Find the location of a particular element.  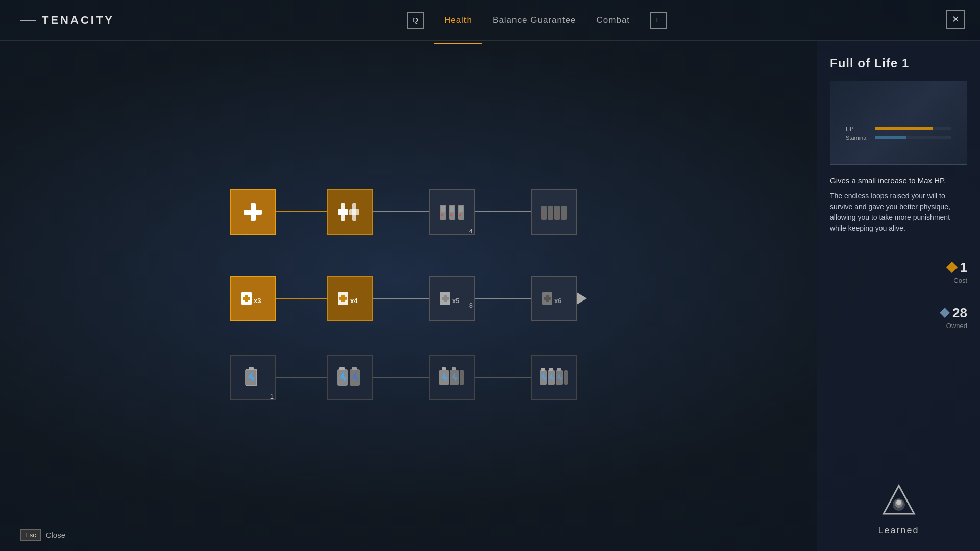

badge-r1c3: 4 is located at coordinates (471, 231).